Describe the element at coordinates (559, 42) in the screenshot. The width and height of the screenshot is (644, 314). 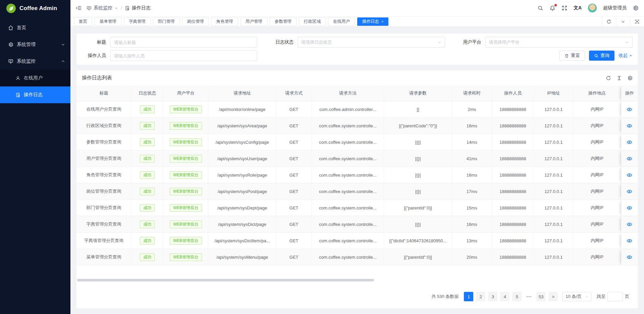
I see `platform-filter-select: 请选择用户平台` at that location.